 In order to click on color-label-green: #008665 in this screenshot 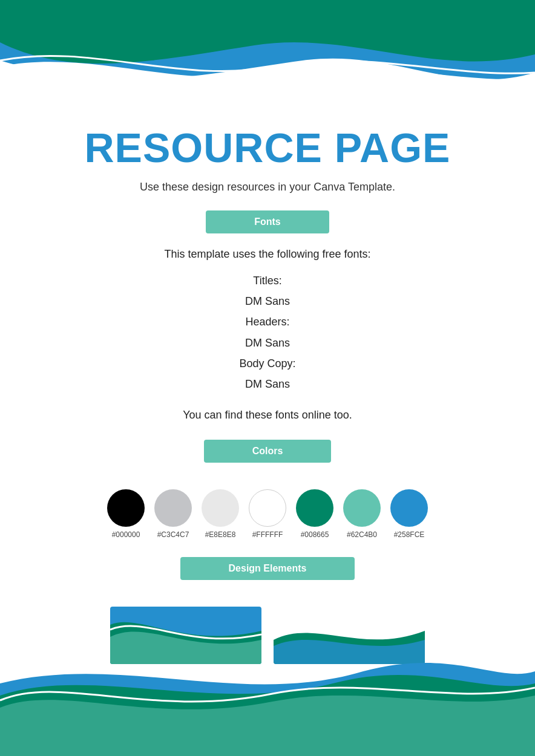, I will do `click(315, 535)`.